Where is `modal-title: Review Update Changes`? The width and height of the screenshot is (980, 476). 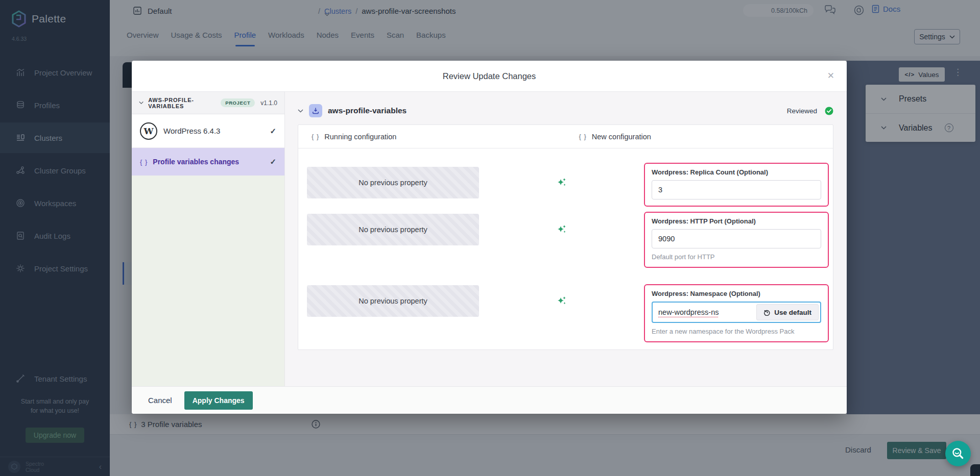
modal-title: Review Update Changes is located at coordinates (489, 77).